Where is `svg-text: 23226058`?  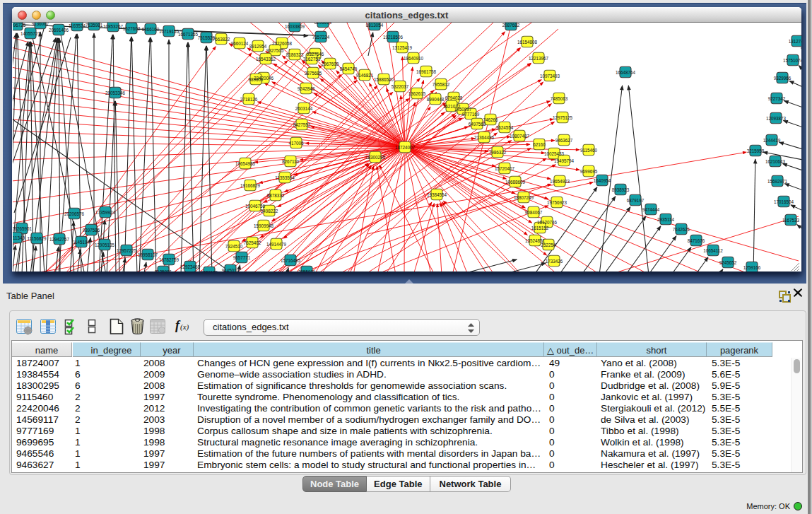
svg-text: 23226058 is located at coordinates (283, 44).